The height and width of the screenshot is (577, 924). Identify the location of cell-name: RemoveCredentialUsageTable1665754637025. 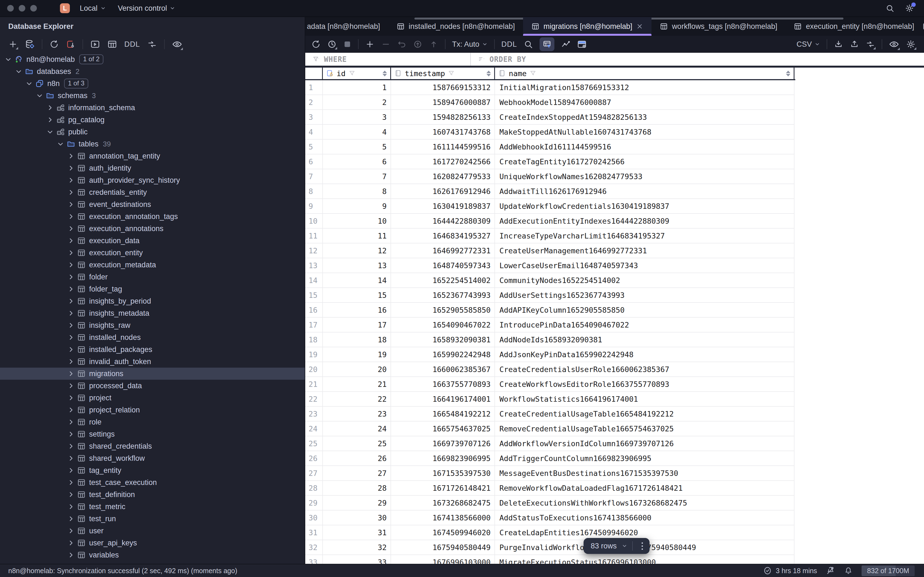
(645, 429).